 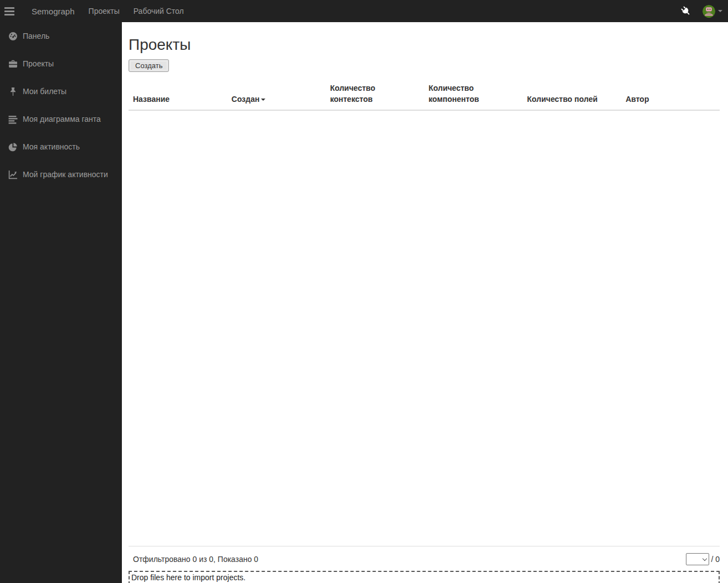 I want to click on sidebar-item-gantt: Моя диаграмма ганта, so click(x=61, y=119).